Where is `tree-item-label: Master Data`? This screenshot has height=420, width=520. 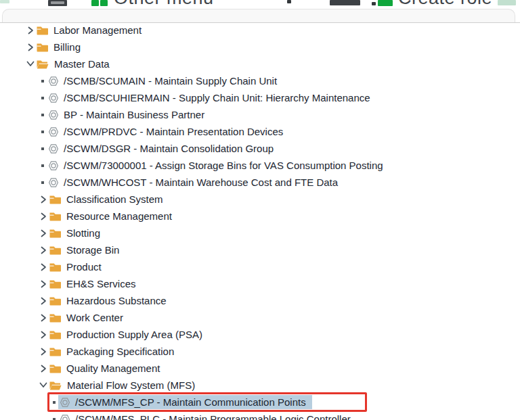 tree-item-label: Master Data is located at coordinates (82, 64).